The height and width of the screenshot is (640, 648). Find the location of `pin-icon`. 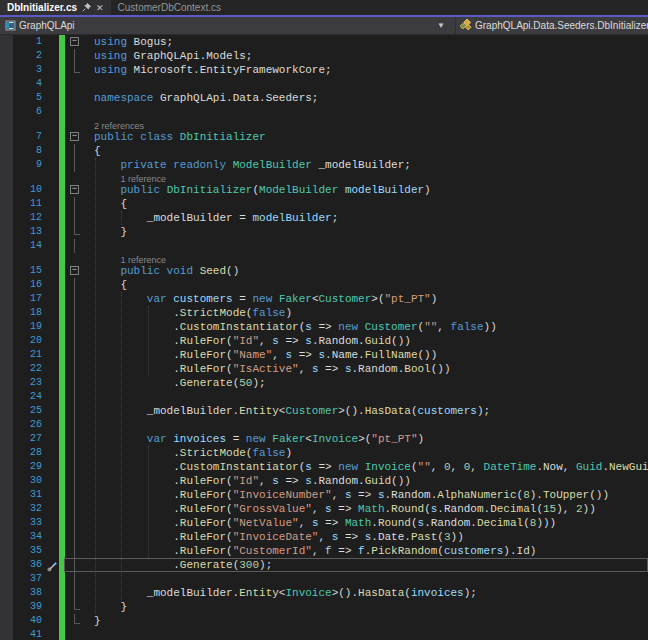

pin-icon is located at coordinates (86, 8).